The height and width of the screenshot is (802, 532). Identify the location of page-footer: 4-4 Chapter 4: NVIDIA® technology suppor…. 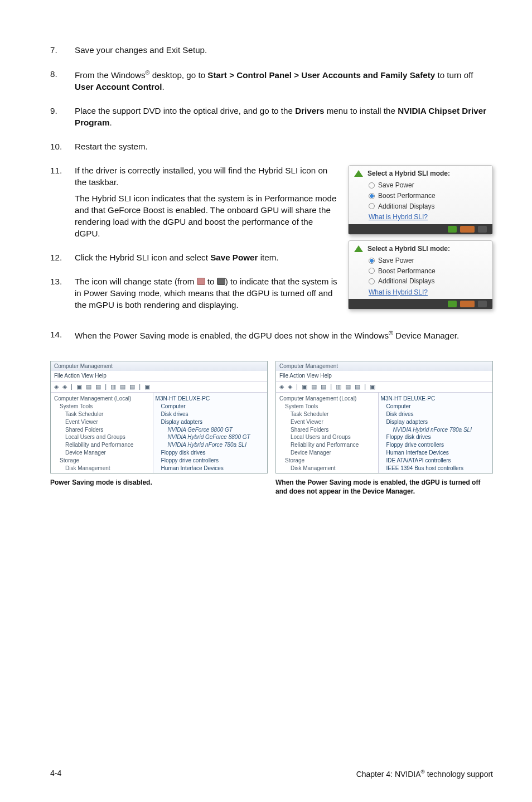
(272, 774).